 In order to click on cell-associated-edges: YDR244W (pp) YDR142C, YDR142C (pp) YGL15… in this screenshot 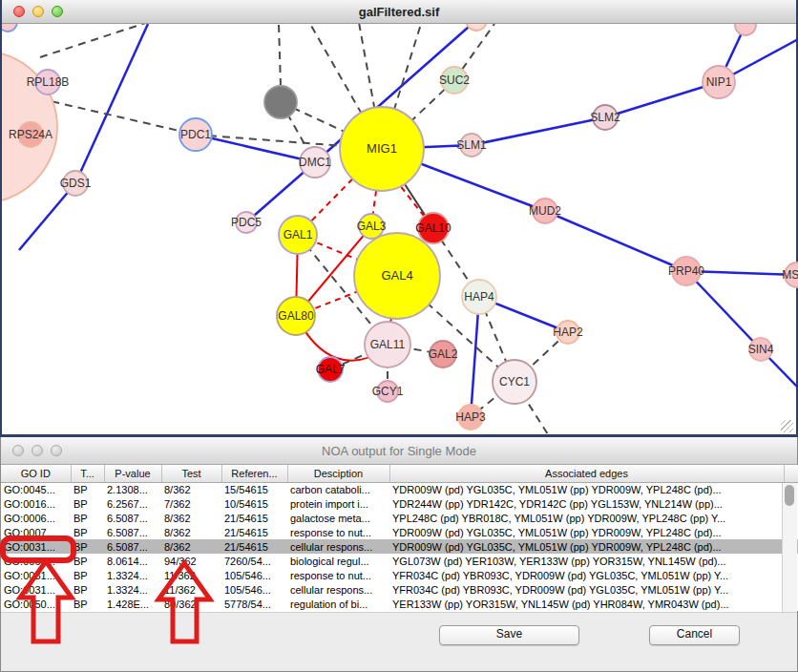, I will do `click(586, 504)`.